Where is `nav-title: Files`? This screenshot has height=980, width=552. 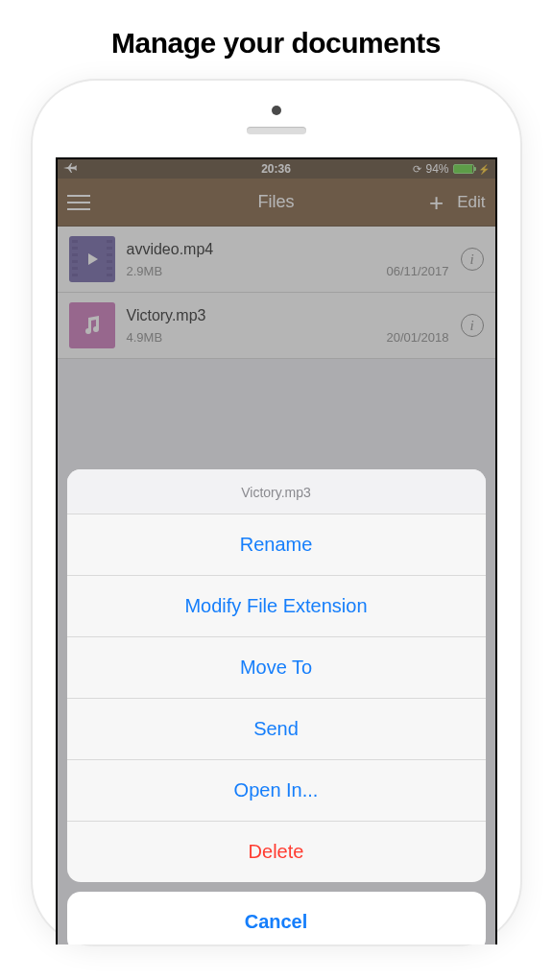 nav-title: Files is located at coordinates (276, 202).